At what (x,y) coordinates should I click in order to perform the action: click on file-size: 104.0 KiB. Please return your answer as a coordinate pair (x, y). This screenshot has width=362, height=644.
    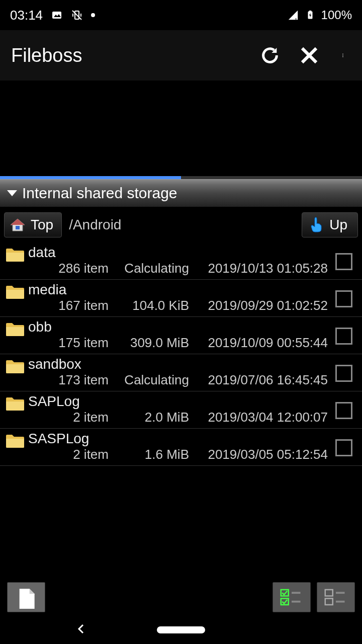
    Looking at the image, I should click on (149, 306).